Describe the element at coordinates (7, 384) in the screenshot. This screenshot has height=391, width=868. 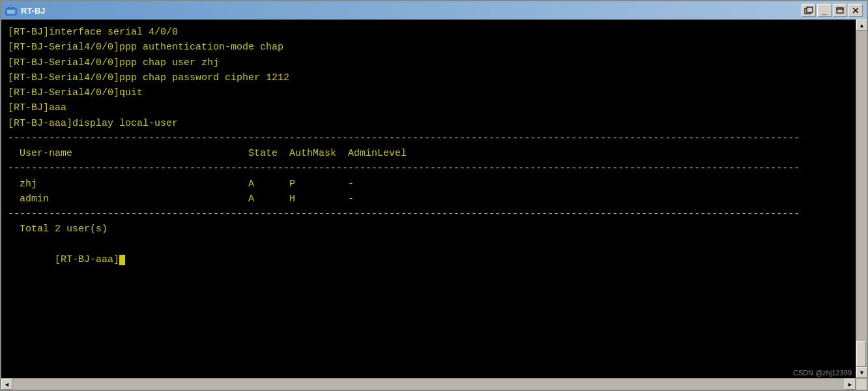
I see `scroll-left-button: ◄` at that location.